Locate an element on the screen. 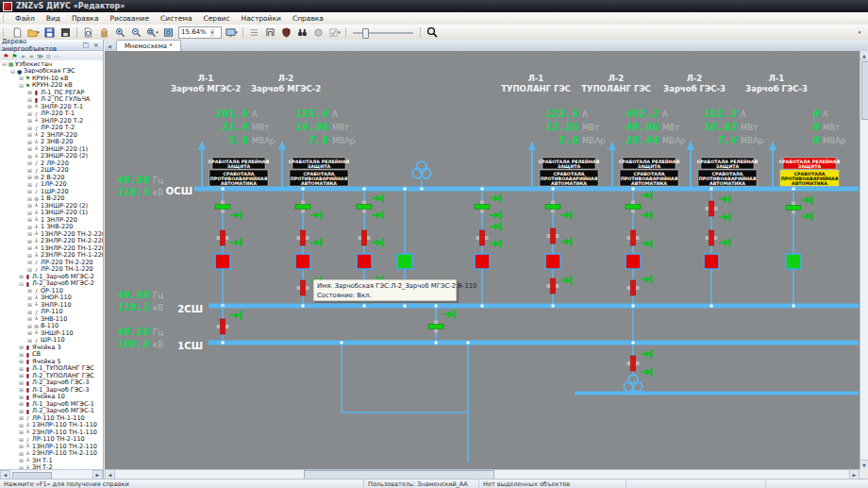  menu-item: Рисование is located at coordinates (130, 19).